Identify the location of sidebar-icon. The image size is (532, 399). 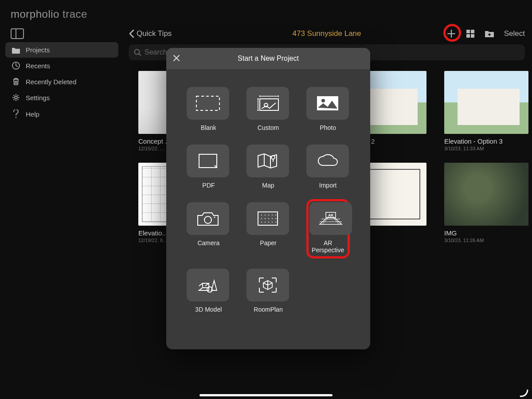
(17, 34).